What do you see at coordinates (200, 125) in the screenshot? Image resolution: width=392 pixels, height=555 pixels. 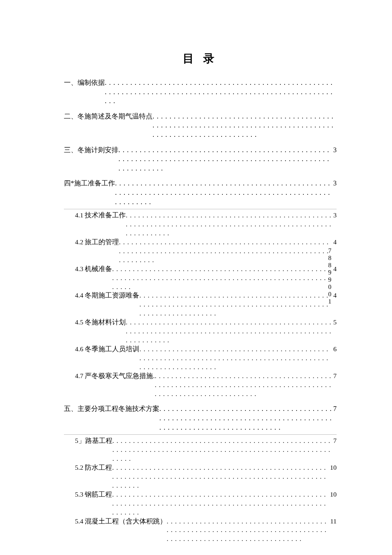 I see `toc-section-2: 二、冬施简述及冬期气温特点 . . . . . . . . . . . . . …` at bounding box center [200, 125].